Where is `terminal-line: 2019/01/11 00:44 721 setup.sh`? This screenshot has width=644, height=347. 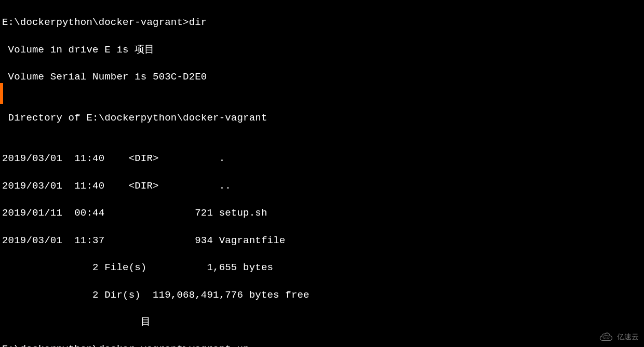
terminal-line: 2019/01/11 00:44 721 setup.sh is located at coordinates (322, 213).